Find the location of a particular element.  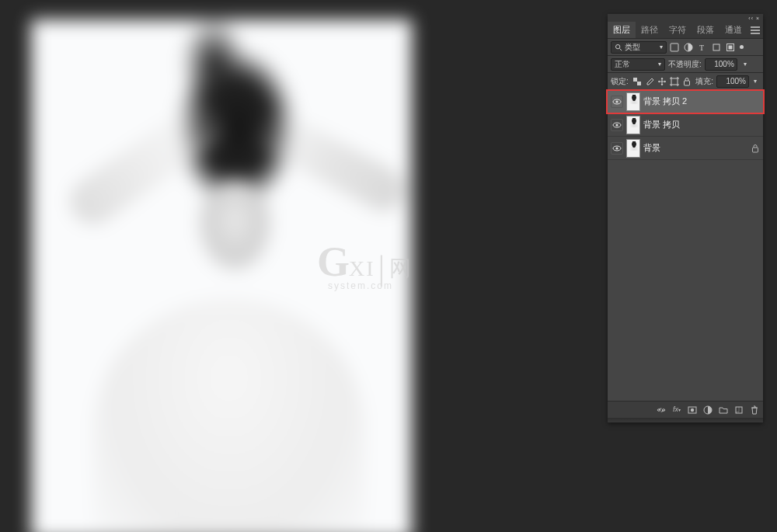

opacity-value: 100% is located at coordinates (724, 64).